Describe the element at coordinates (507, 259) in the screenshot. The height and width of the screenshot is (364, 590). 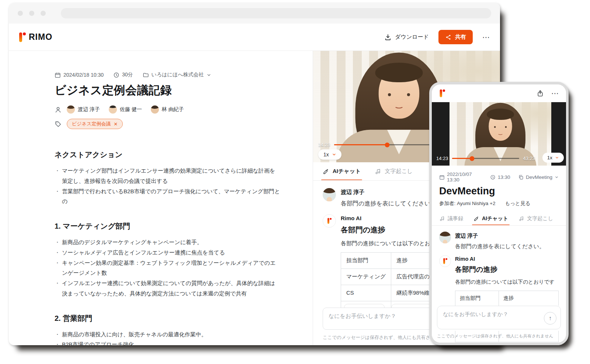
I see `message-author: Rimo AI` at that location.